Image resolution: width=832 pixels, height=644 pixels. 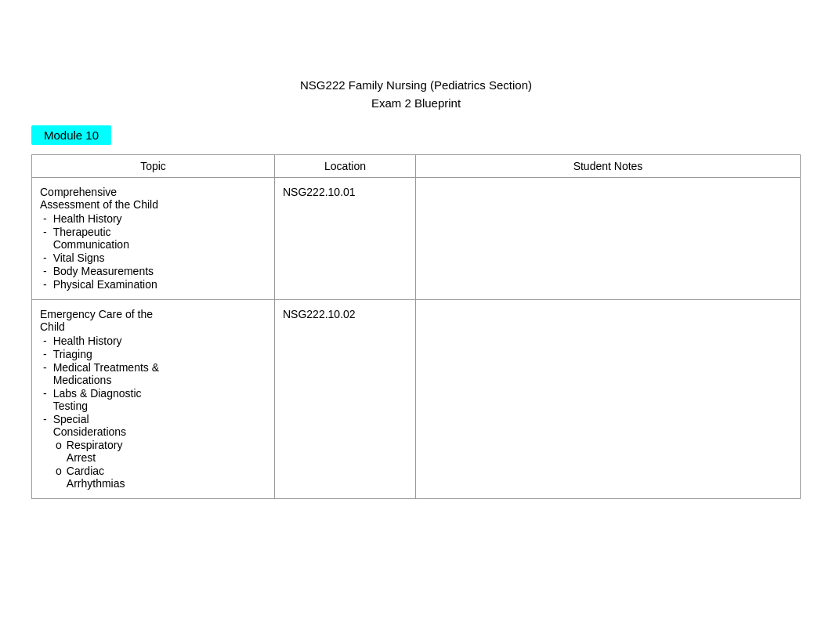 What do you see at coordinates (89, 425) in the screenshot?
I see `bullet-text: SpecialConsiderations` at bounding box center [89, 425].